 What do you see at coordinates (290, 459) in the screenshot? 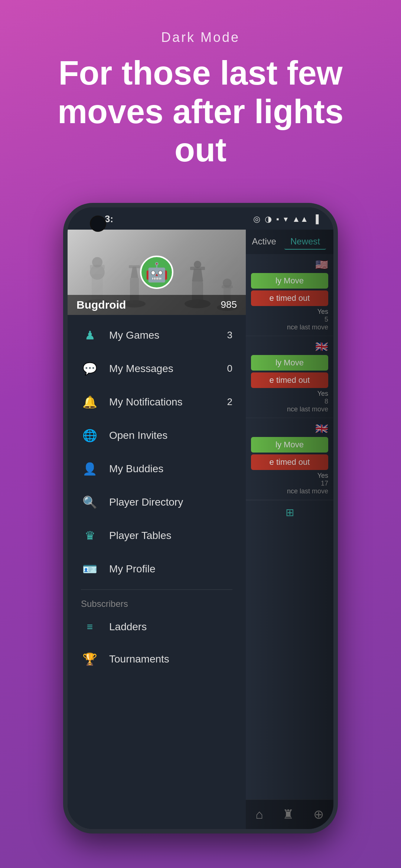
I see `game-item: 🇬🇧 ly Move e timed out Yes 17 nce last m…` at bounding box center [290, 459].